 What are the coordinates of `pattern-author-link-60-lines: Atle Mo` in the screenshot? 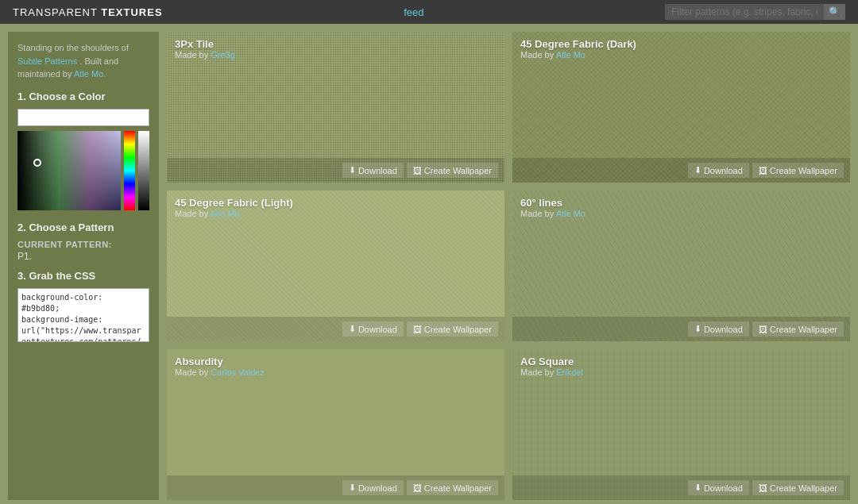 It's located at (570, 214).